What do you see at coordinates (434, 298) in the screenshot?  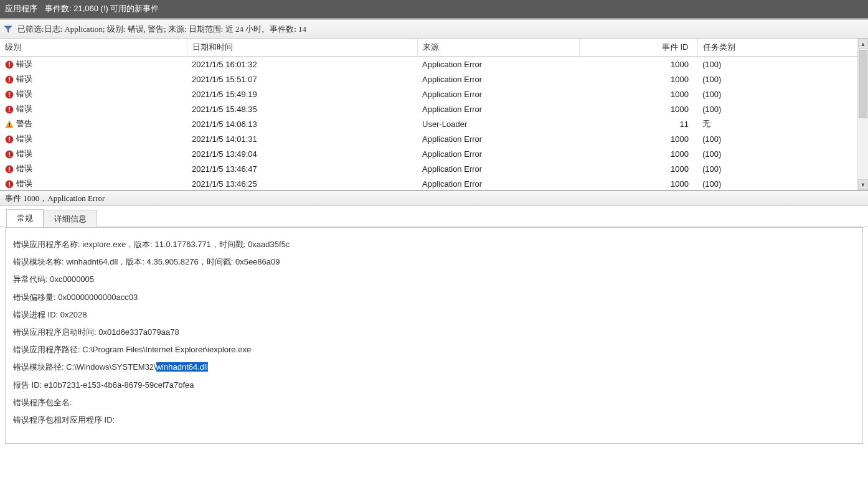 I see `detail-line: 错误偏移量: 0x00000000000acc03` at bounding box center [434, 298].